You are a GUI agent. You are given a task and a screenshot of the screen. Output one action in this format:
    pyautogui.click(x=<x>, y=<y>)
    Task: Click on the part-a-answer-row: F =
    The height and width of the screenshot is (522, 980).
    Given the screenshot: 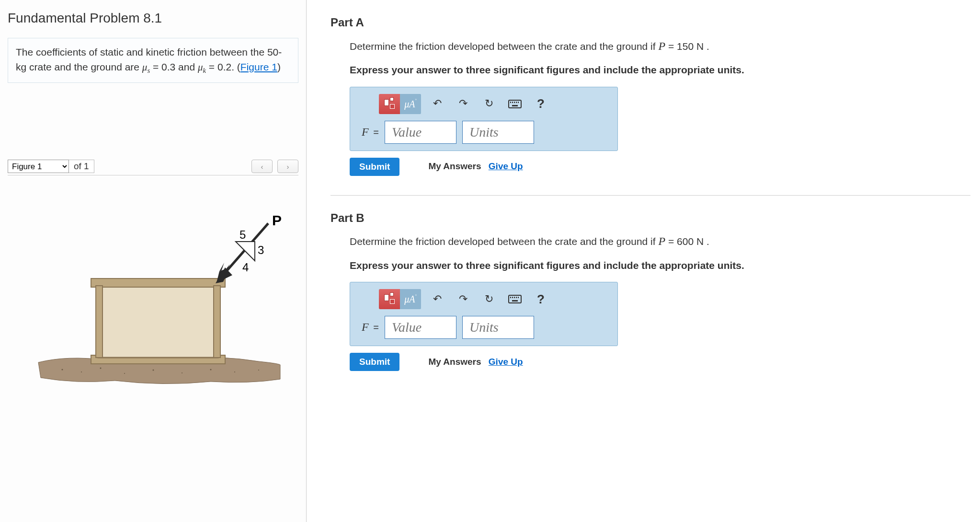 What is the action you would take?
    pyautogui.click(x=484, y=134)
    